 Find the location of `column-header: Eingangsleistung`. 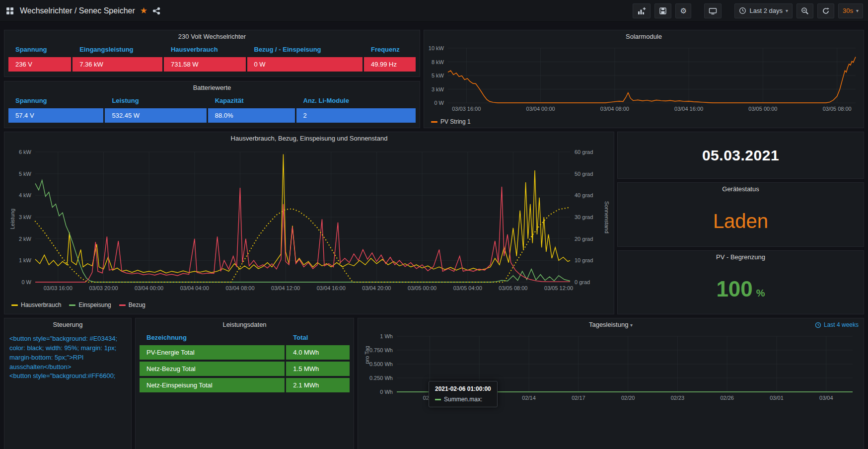

column-header: Eingangsleistung is located at coordinates (117, 49).